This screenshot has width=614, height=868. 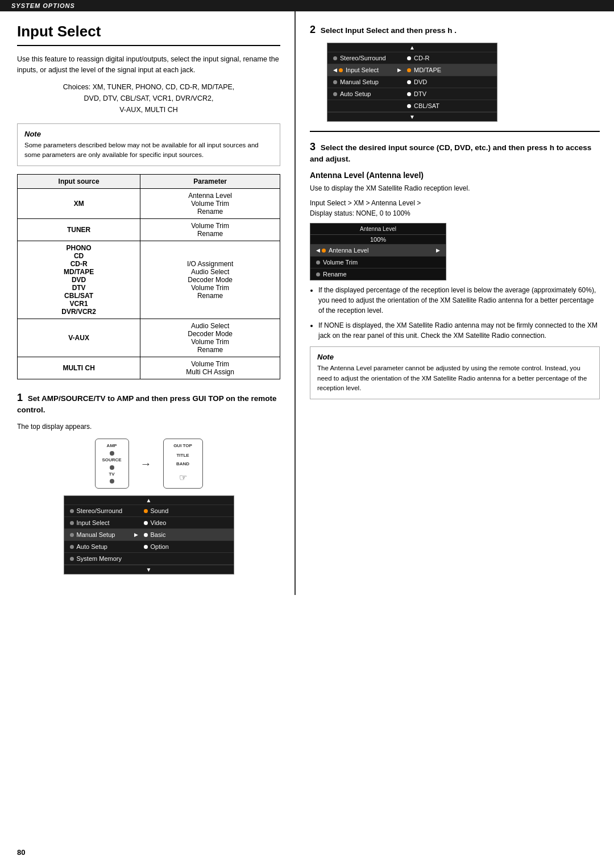 I want to click on table-cell-params: Volume TrimRename, so click(x=210, y=230).